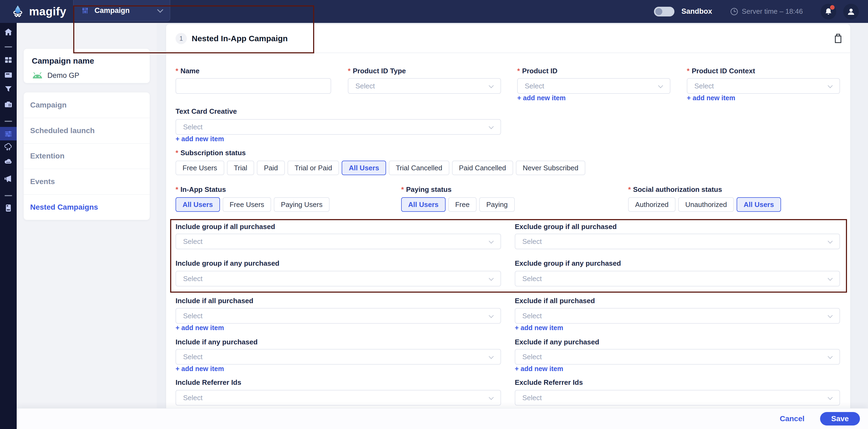 The image size is (868, 429). What do you see at coordinates (87, 61) in the screenshot?
I see `campaign-name-title: Campaign name` at bounding box center [87, 61].